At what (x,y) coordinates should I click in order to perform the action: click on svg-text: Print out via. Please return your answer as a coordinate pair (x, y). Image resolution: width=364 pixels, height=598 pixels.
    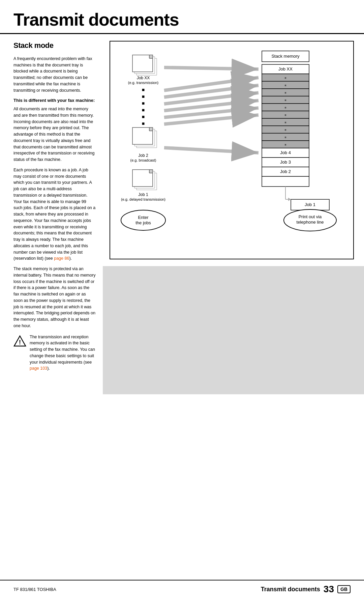
    Looking at the image, I should click on (310, 217).